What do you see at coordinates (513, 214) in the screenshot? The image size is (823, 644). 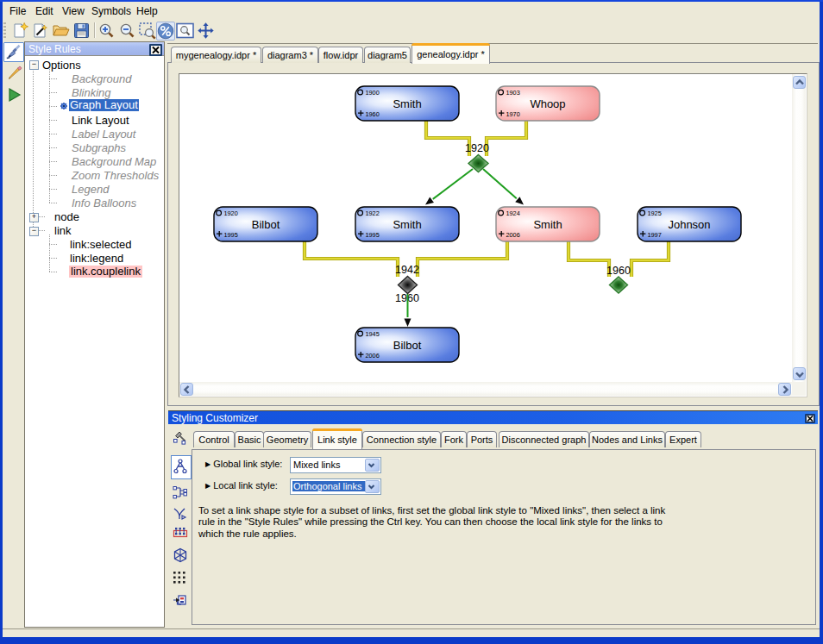 I see `svg-text: 1924` at bounding box center [513, 214].